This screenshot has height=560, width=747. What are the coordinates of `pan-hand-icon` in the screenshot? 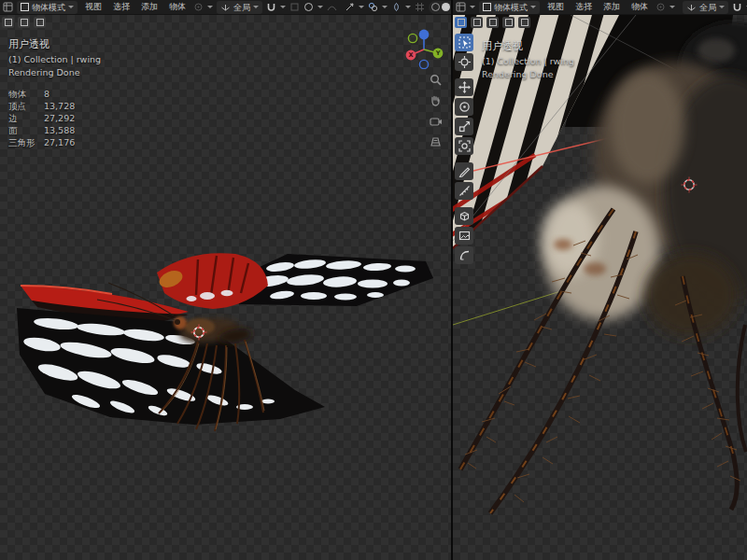 It's located at (435, 101).